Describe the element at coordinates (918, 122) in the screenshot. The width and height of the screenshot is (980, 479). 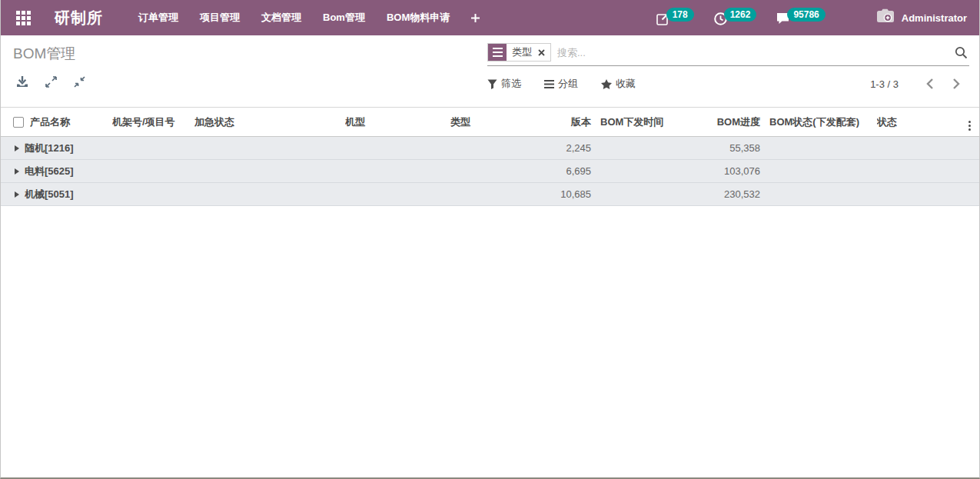
I see `column-header-status: 状态` at that location.